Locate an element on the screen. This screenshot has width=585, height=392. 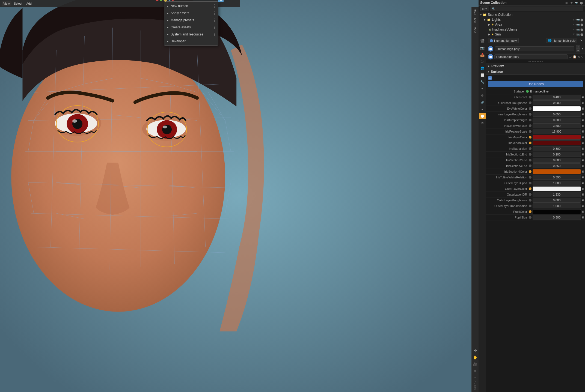
linked-object: 🌐 Human.high-poly is located at coordinates (562, 40).